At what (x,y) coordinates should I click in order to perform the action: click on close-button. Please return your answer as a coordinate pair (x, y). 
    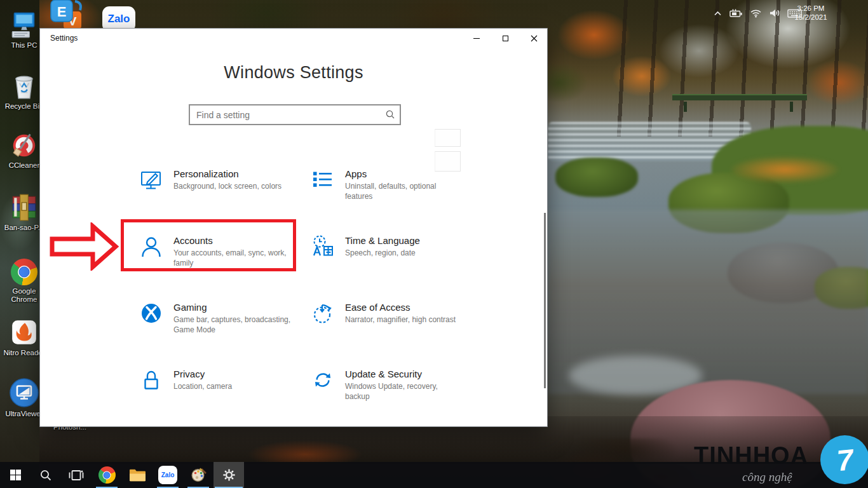
    Looking at the image, I should click on (534, 38).